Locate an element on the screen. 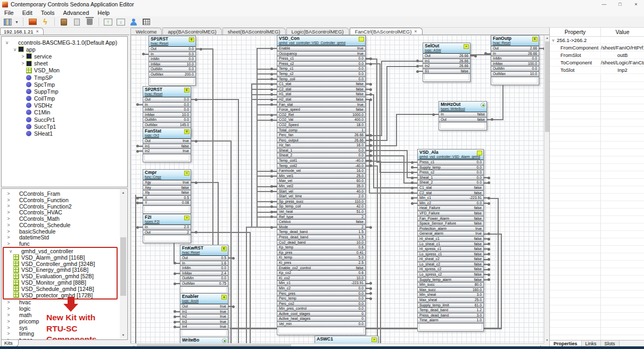  slot-row: Hz_fan16.0 is located at coordinates (321, 146).